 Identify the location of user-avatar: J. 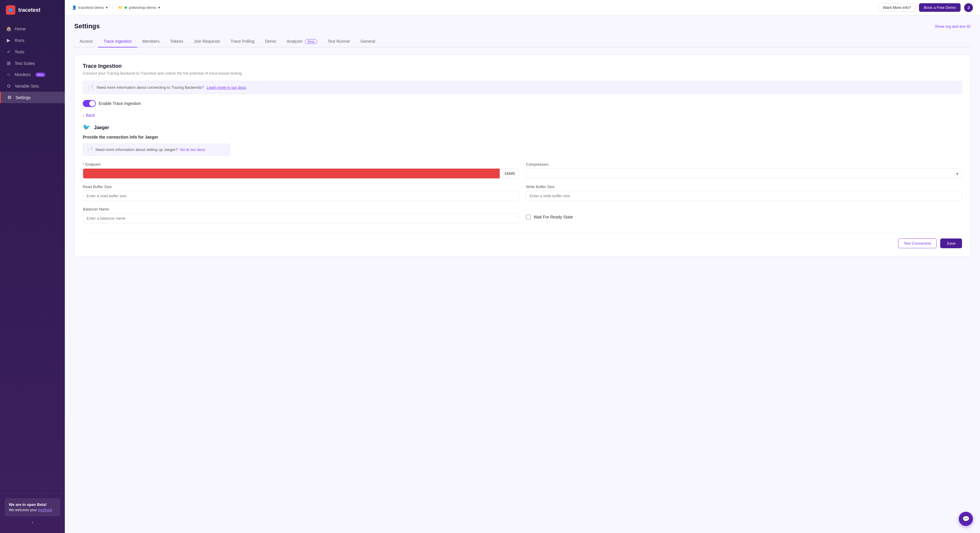
(969, 8).